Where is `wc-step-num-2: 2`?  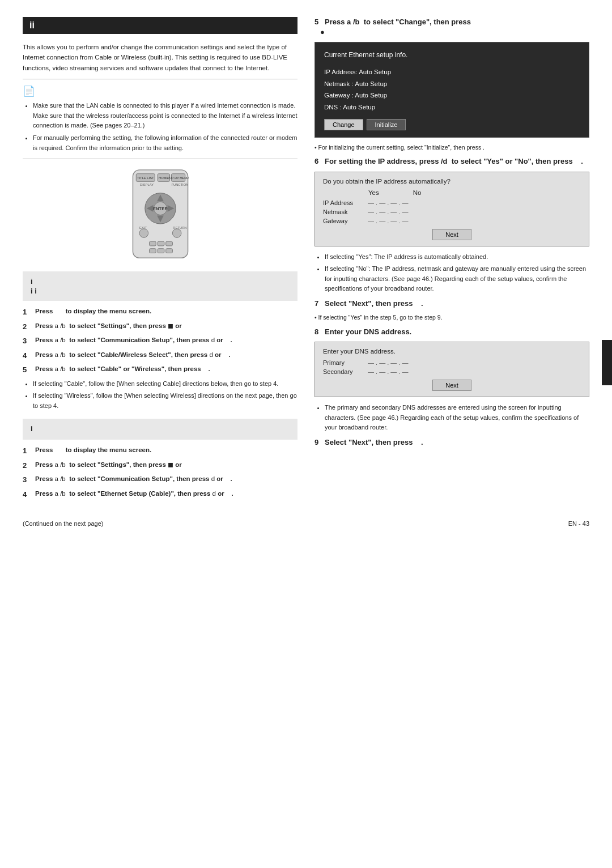 wc-step-num-2: 2 is located at coordinates (27, 466).